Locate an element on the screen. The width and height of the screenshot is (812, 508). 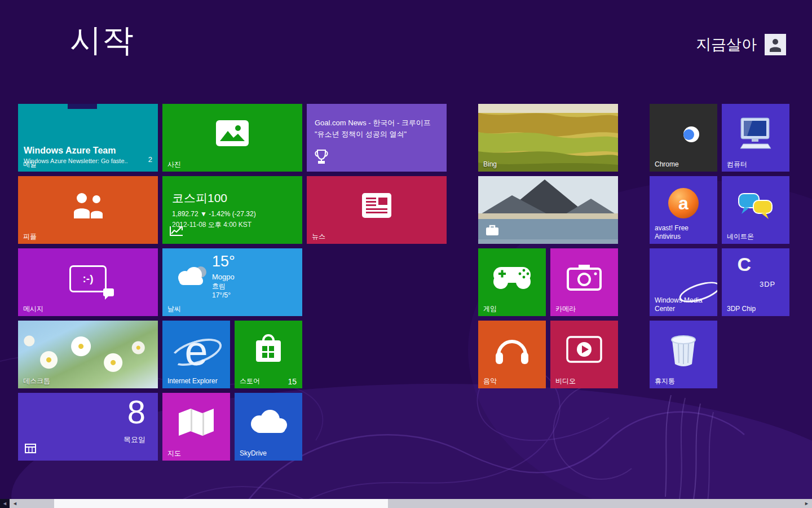
scroll-right-button: ► is located at coordinates (806, 503).